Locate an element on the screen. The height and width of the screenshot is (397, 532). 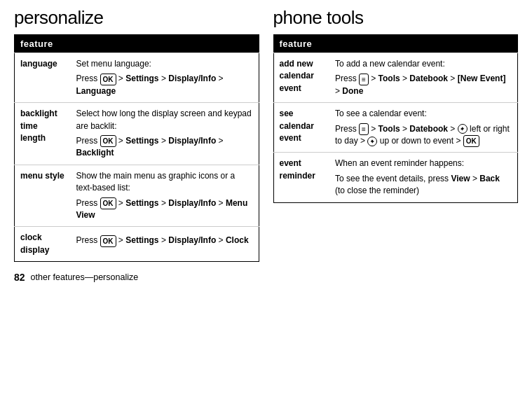
feature-description: Press OK > Settings > Display/Info > Clo… is located at coordinates (165, 244).